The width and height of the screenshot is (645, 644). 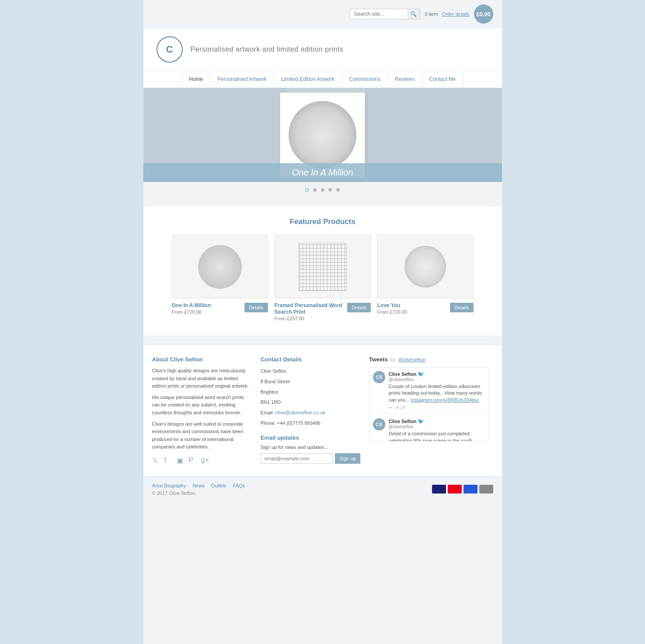 What do you see at coordinates (202, 379) in the screenshot?
I see `about-para-1: Clive's high quality designs are meticul…` at bounding box center [202, 379].